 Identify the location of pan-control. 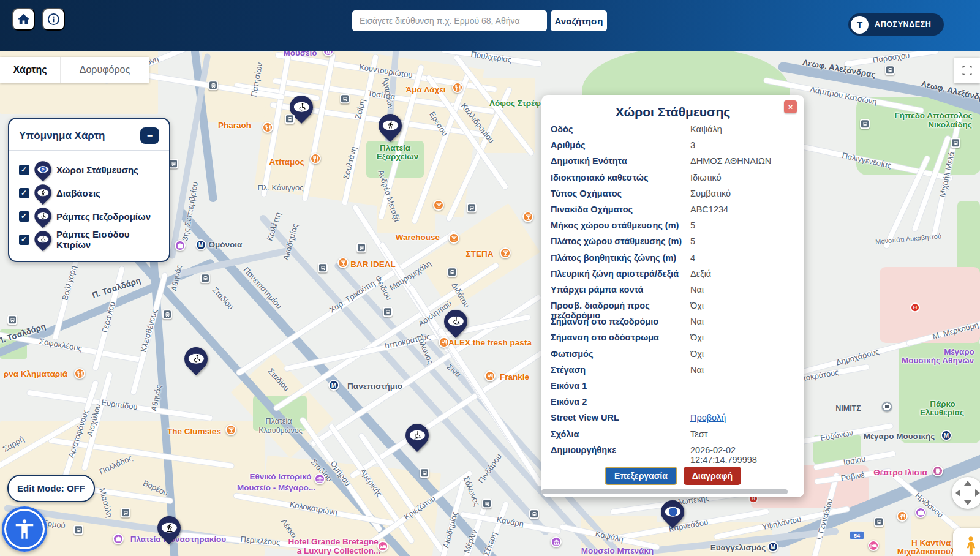
(966, 493).